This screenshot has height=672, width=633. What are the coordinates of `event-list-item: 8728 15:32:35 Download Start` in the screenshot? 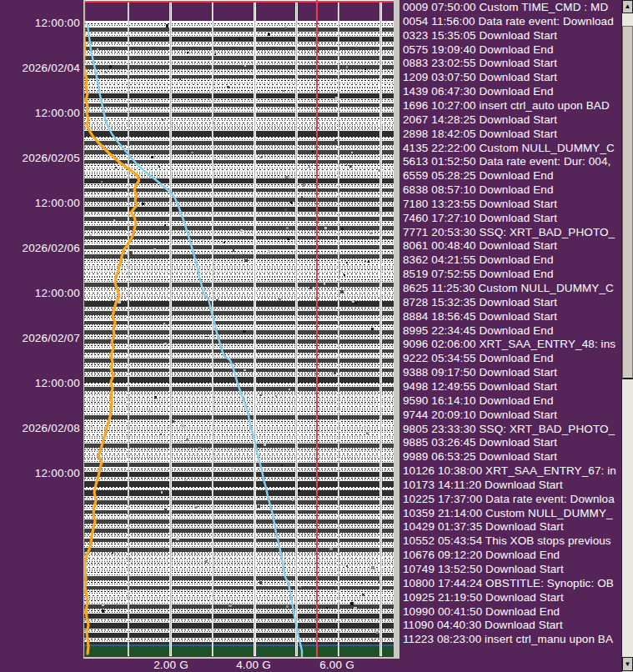 It's located at (512, 303).